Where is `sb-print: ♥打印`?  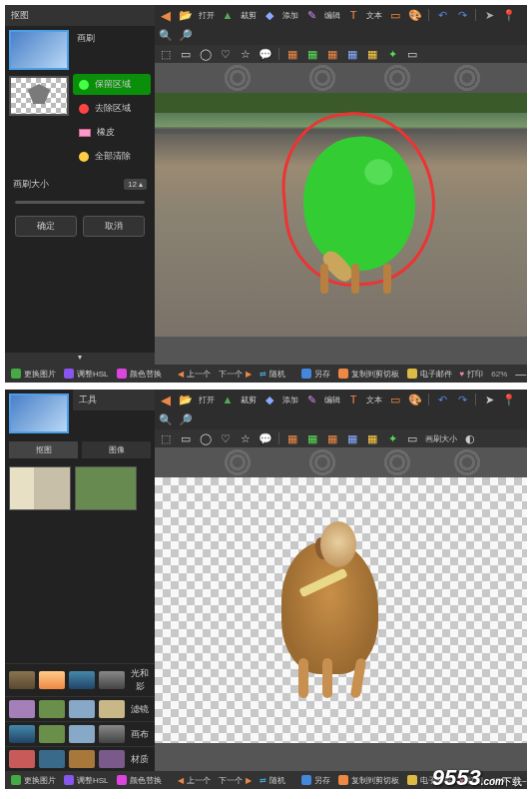 sb-print: ♥打印 is located at coordinates (472, 374).